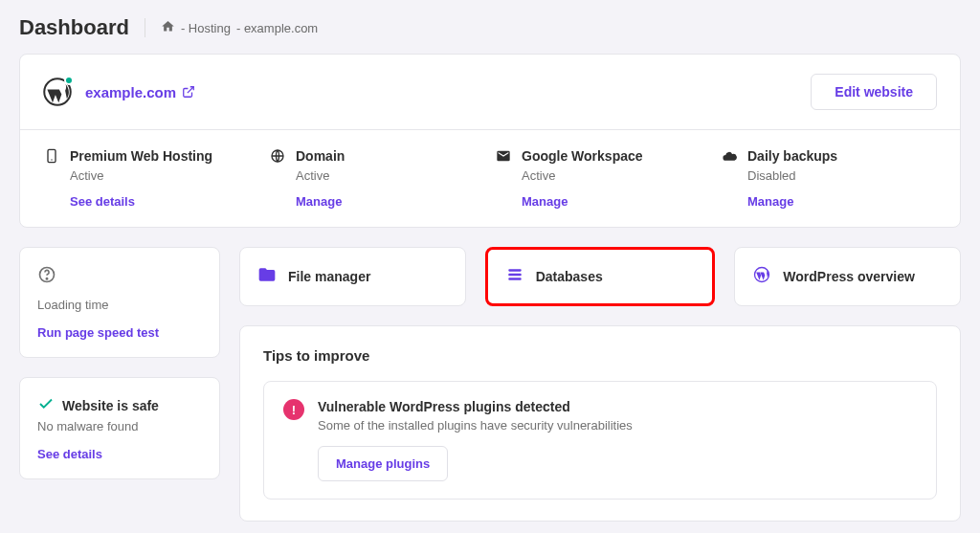 This screenshot has width=980, height=533. I want to click on breadcrumb: - Hosting - example.com, so click(239, 28).